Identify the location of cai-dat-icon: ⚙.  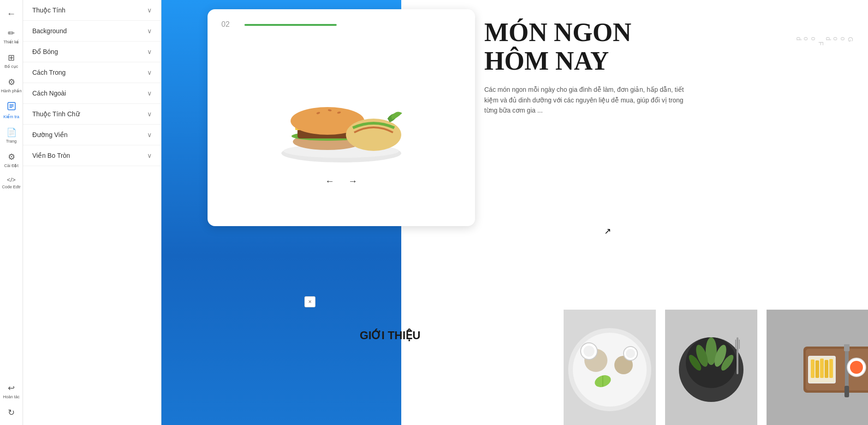
(12, 157).